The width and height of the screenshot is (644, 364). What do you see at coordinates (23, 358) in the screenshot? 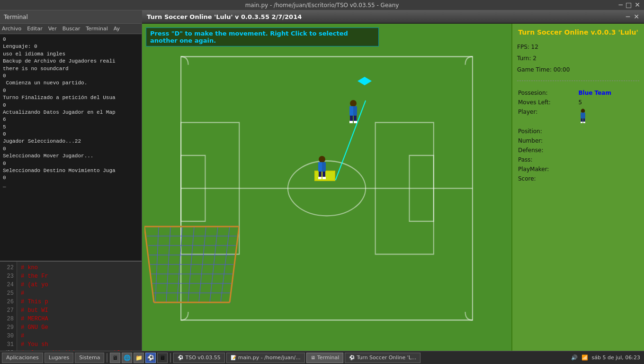
I see `taskbar-apps-btn: Aplicaciones` at bounding box center [23, 358].